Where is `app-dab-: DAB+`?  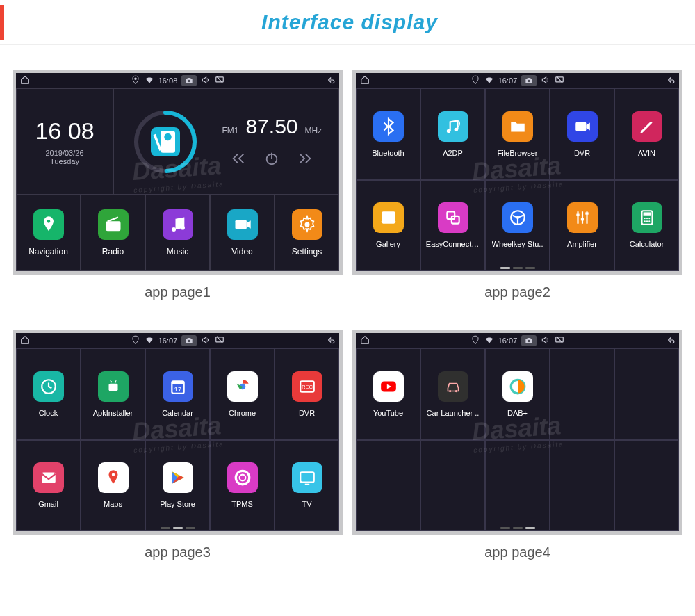 app-dab-: DAB+ is located at coordinates (517, 394).